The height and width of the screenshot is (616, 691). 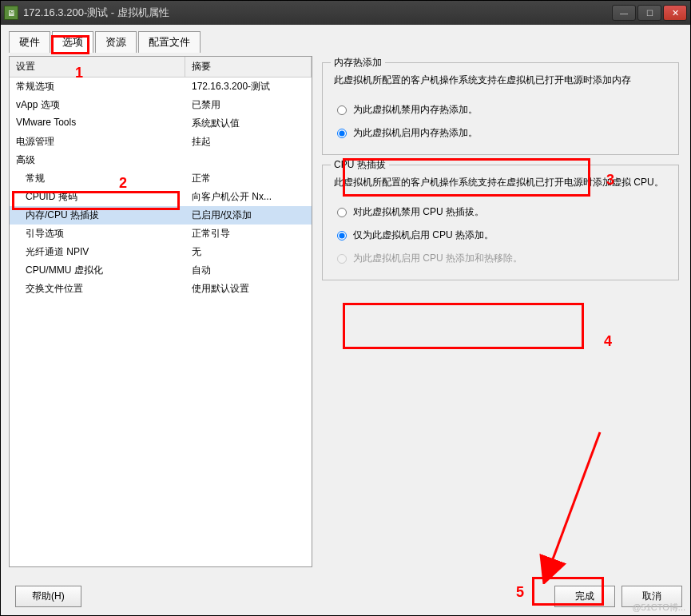 I want to click on row-summary: 挂起, so click(x=248, y=142).